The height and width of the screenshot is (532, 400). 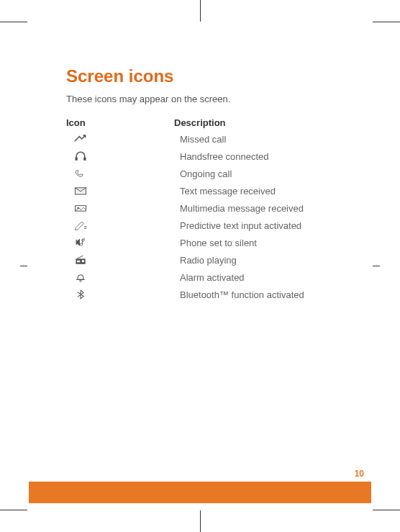 What do you see at coordinates (200, 99) in the screenshot?
I see `intro-text: These icons may appear on the screen.` at bounding box center [200, 99].